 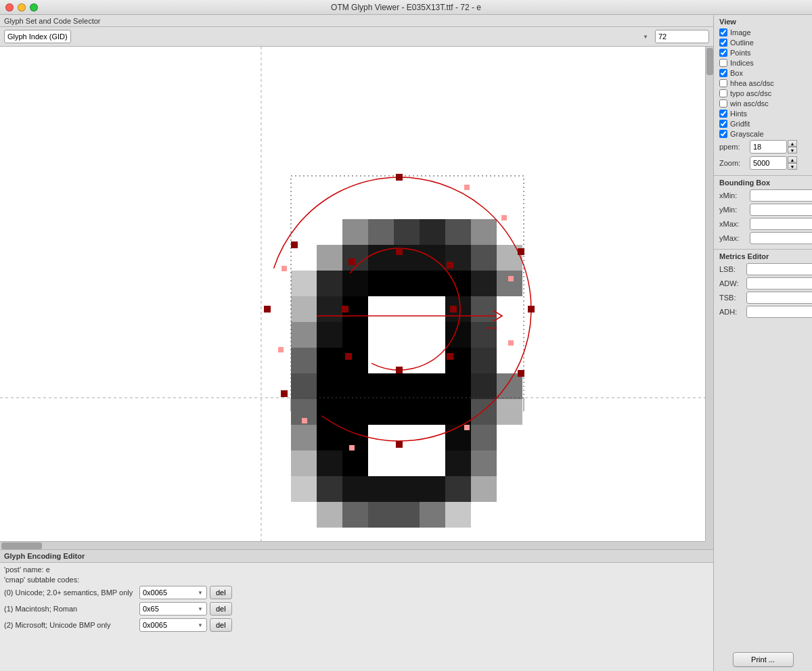 What do you see at coordinates (769, 147) in the screenshot?
I see `ppem-input` at bounding box center [769, 147].